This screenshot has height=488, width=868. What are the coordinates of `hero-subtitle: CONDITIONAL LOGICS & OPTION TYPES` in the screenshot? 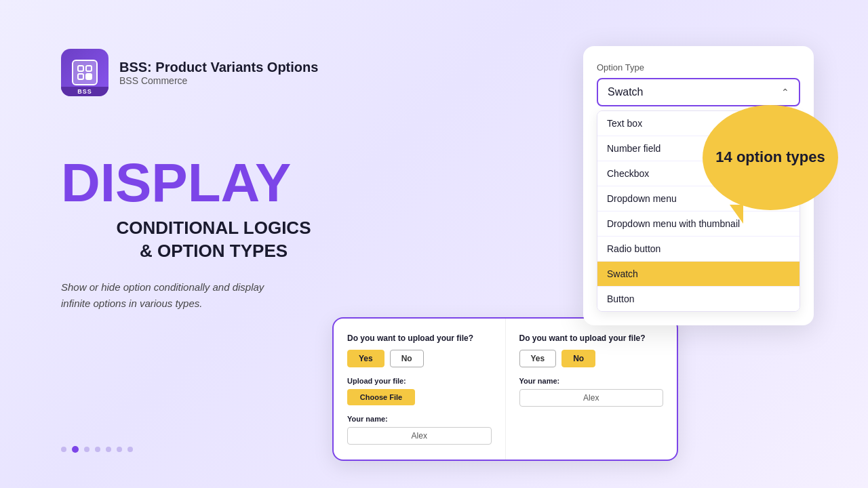 It's located at (214, 240).